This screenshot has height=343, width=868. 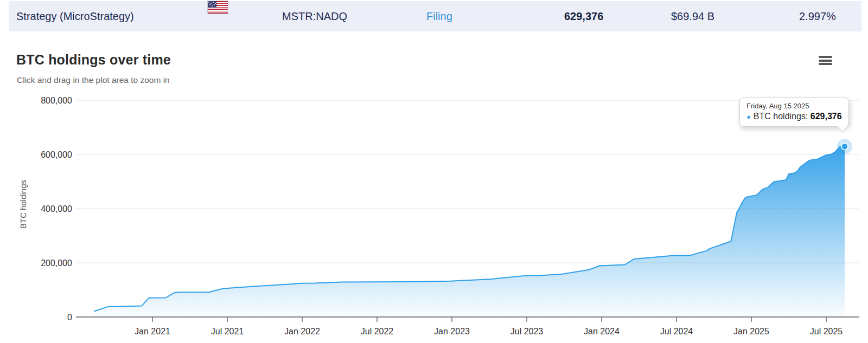 What do you see at coordinates (56, 209) in the screenshot?
I see `svg-text: 400,000` at bounding box center [56, 209].